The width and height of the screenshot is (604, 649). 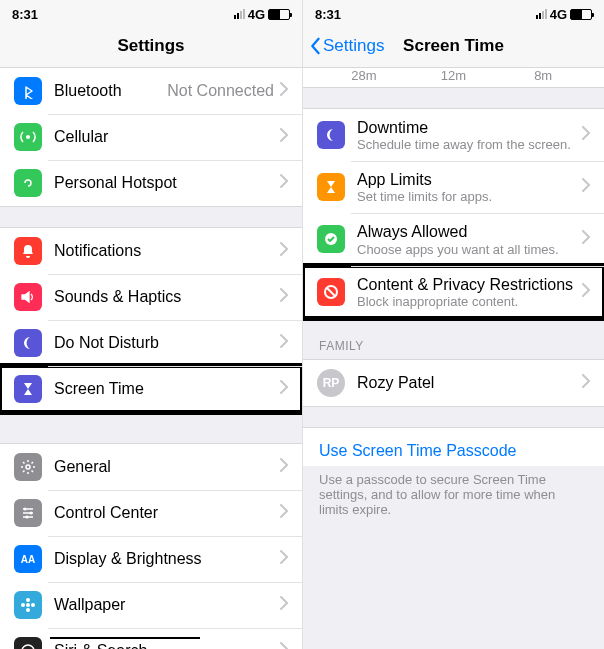 What do you see at coordinates (454, 292) in the screenshot?
I see `settings-row: Content & Privacy RestrictionsBlock inap…` at bounding box center [454, 292].